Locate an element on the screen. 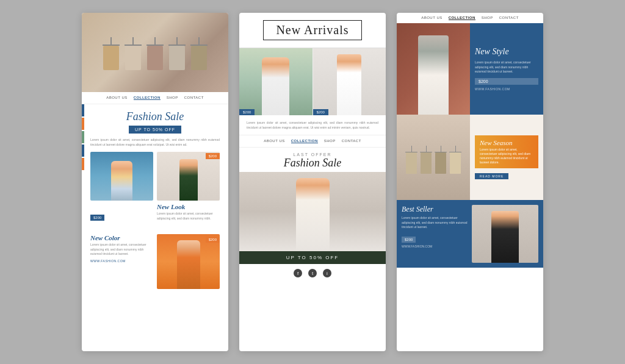 This screenshot has width=625, height=364. product-grid: $200 $200 New Look Lorem ipsum dolor sit… is located at coordinates (155, 187).